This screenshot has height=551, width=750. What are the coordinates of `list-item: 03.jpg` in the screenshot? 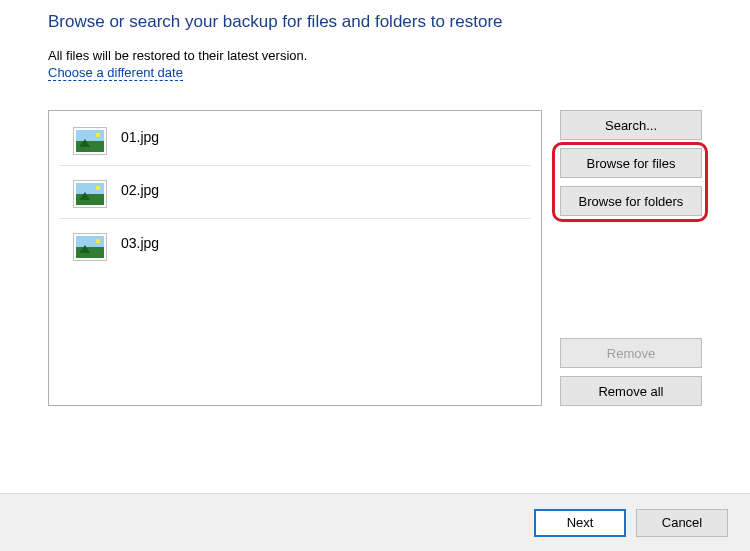 It's located at (295, 249).